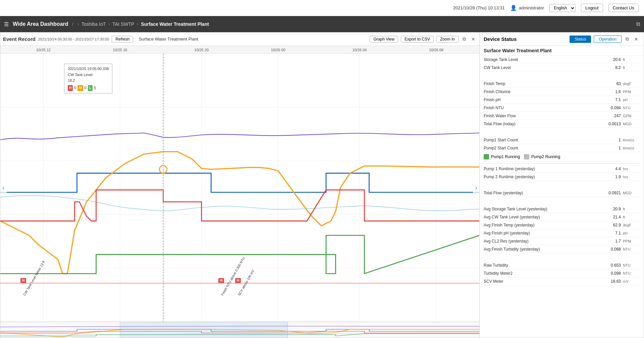 Image resolution: width=644 pixels, height=338 pixels. What do you see at coordinates (541, 140) in the screenshot?
I see `label-pump1-start: Pump1 Start Count` at bounding box center [541, 140].